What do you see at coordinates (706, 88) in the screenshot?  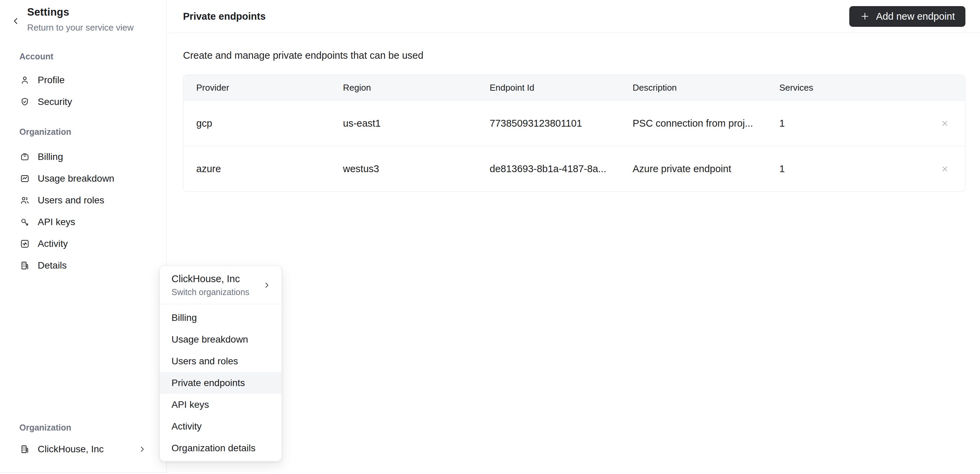 I see `column-header-description: Description` at bounding box center [706, 88].